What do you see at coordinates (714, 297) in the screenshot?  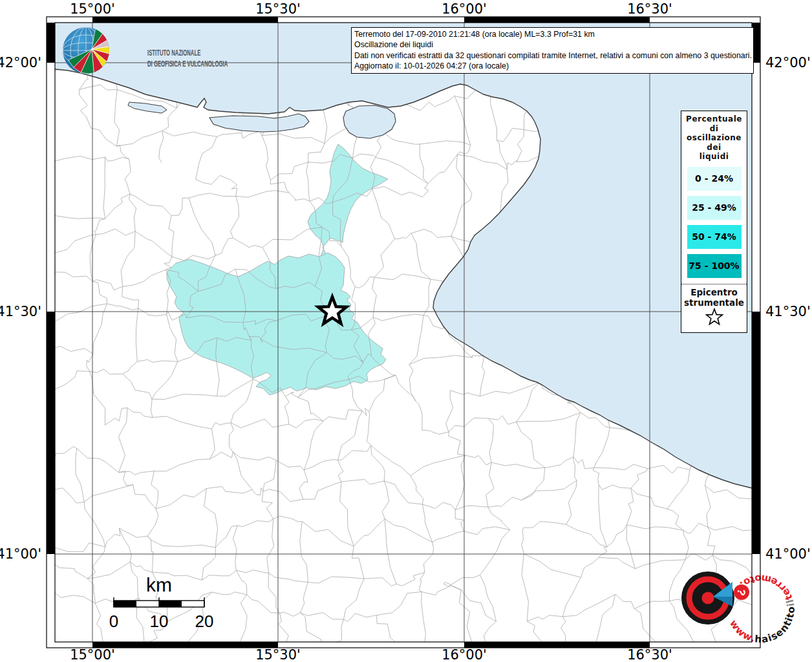 I see `legend-epicenter-label: Epicentro strumentale` at bounding box center [714, 297].